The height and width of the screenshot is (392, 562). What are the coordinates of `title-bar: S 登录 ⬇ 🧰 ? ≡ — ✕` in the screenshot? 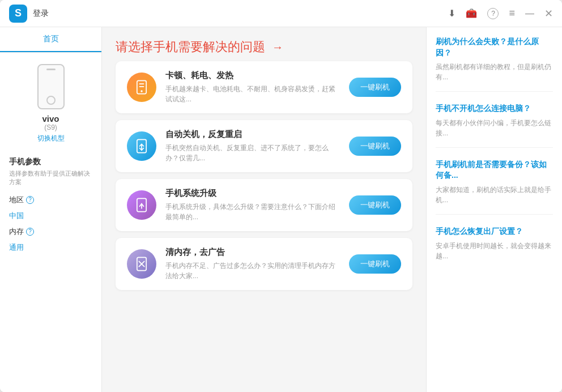 It's located at (281, 14).